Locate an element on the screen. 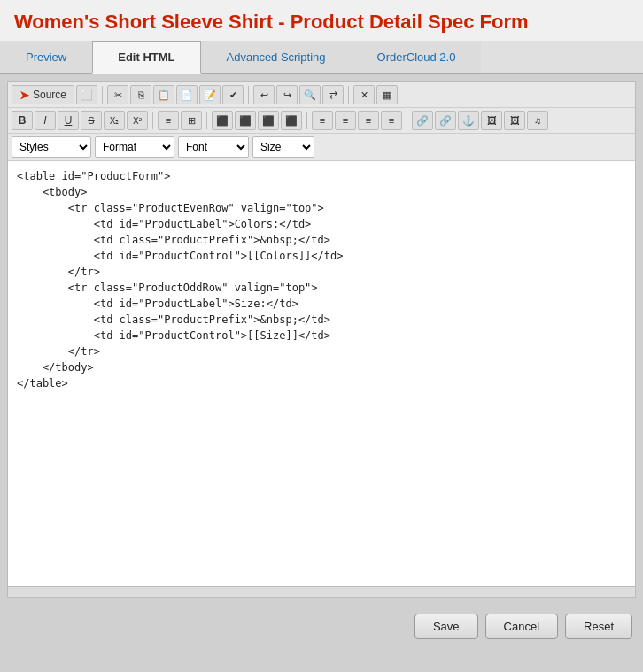 Image resolution: width=643 pixels, height=672 pixels. align-left-button: ⬛ is located at coordinates (222, 120).